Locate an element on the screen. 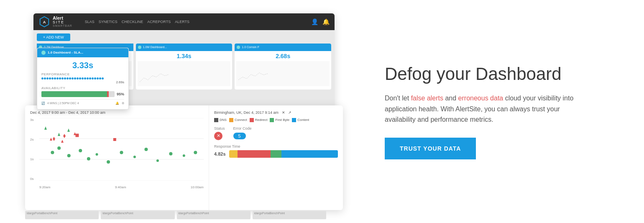 This screenshot has height=223, width=644. close-icon: ✕ is located at coordinates (284, 113).